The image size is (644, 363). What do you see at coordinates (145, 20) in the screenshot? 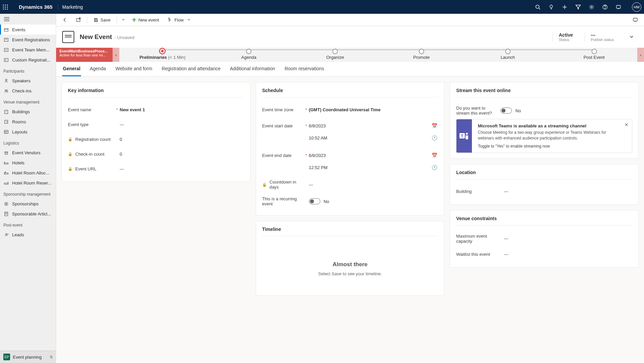
I see `new-event-button: New event` at bounding box center [145, 20].